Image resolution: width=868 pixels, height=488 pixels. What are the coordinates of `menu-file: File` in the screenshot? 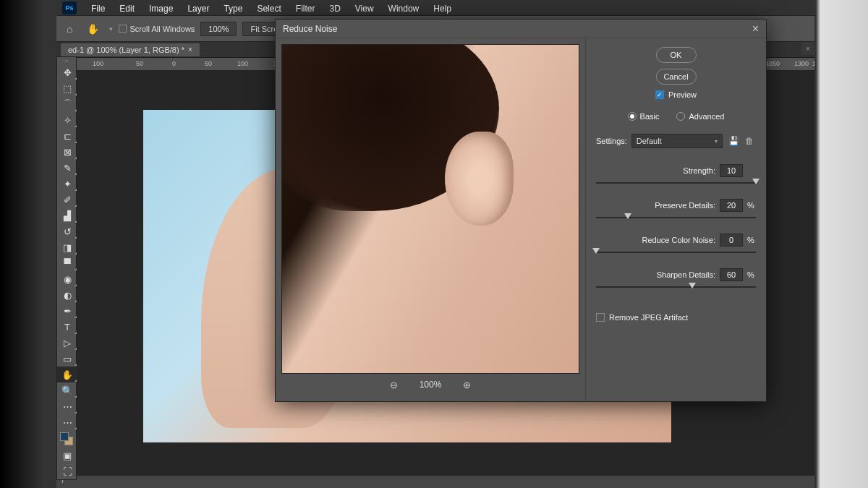 It's located at (98, 9).